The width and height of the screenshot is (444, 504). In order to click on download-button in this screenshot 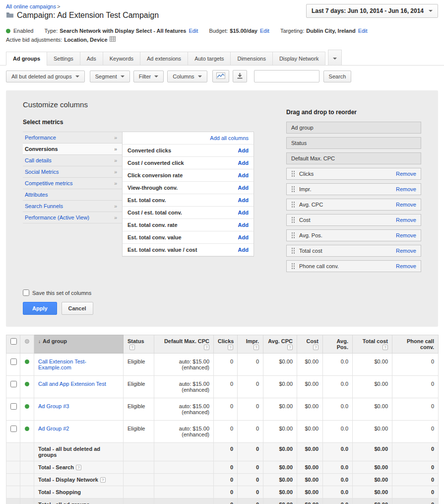, I will do `click(240, 76)`.